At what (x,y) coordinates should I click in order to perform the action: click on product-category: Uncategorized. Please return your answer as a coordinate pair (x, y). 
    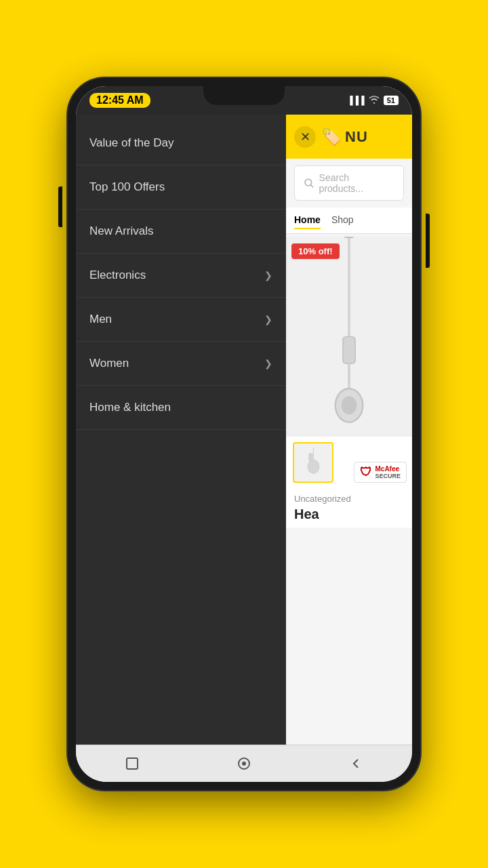
    Looking at the image, I should click on (349, 499).